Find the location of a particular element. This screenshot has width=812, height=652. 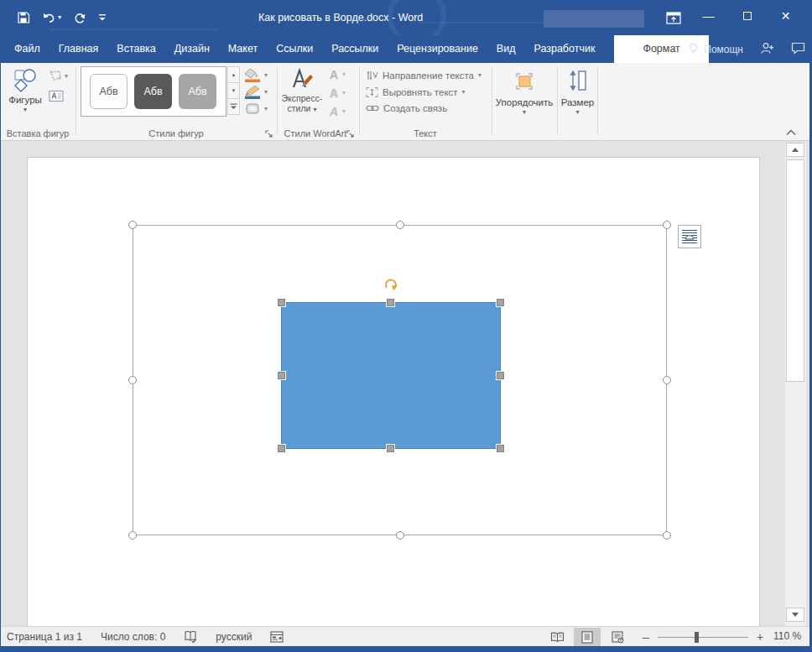

close-button: ✕ is located at coordinates (785, 16).